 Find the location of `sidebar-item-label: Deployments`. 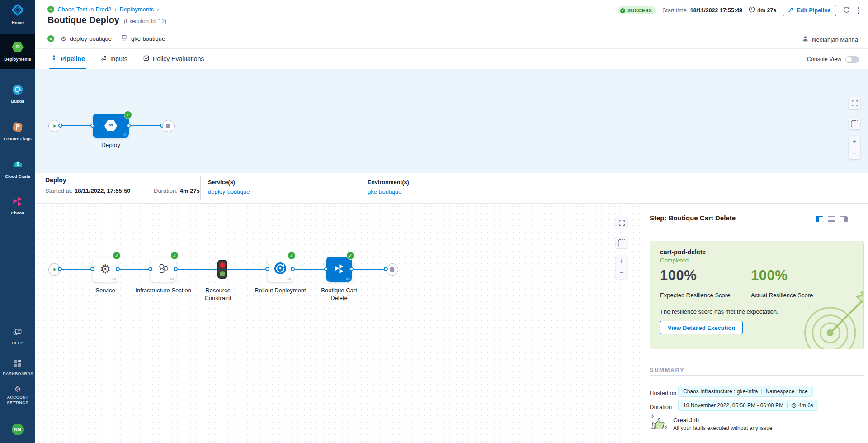

sidebar-item-label: Deployments is located at coordinates (18, 59).